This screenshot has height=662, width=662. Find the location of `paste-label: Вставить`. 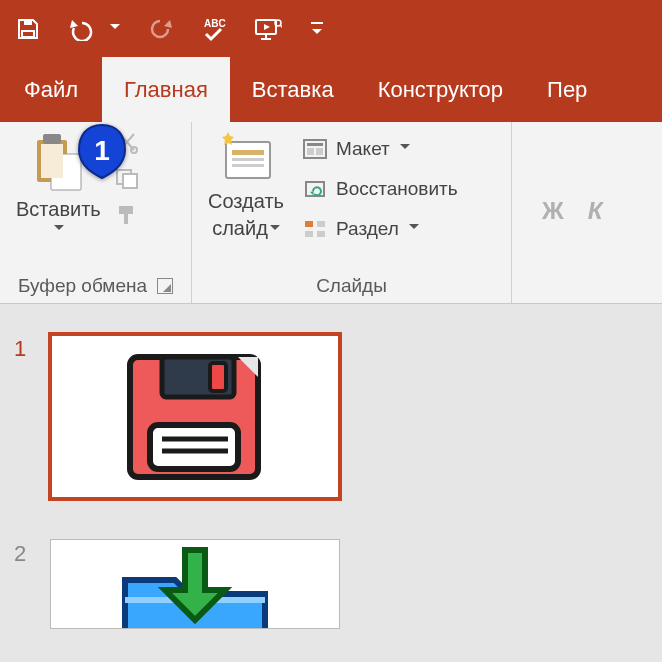

paste-label: Вставить is located at coordinates (58, 210).